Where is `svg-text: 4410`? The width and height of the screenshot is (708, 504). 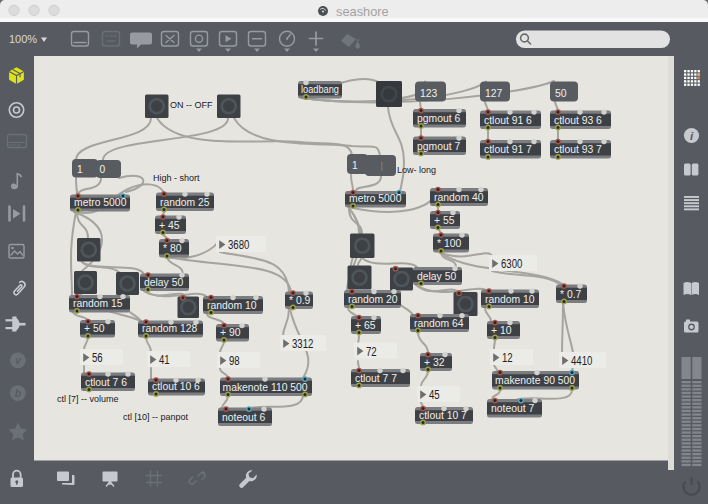
svg-text: 4410 is located at coordinates (582, 361).